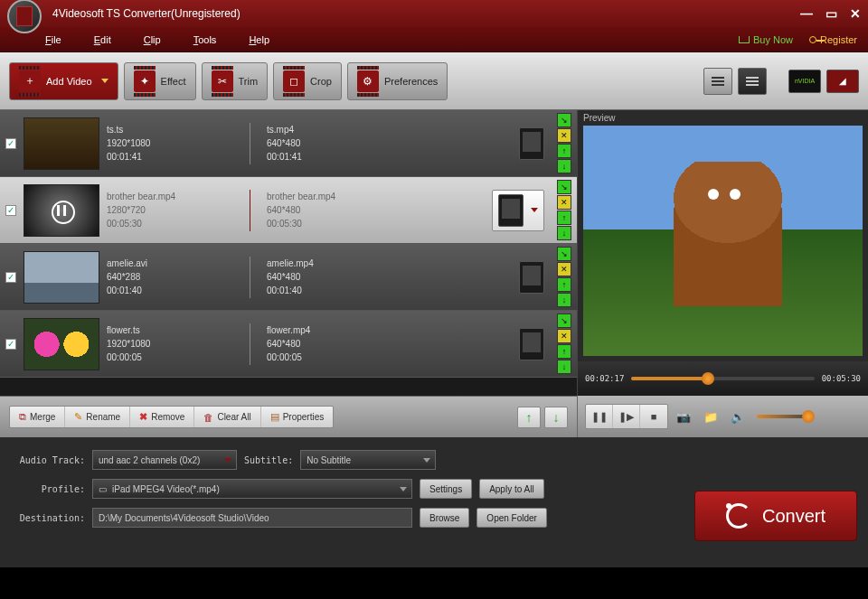  Describe the element at coordinates (53, 40) in the screenshot. I see `menu-file: File` at that location.